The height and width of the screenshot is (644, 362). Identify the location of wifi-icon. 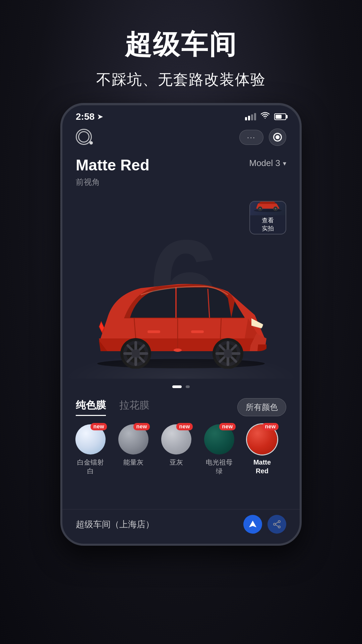
(265, 117).